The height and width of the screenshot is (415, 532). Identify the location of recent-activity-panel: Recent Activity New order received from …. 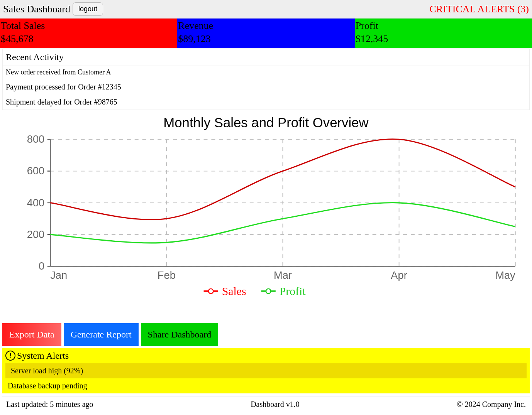
(266, 79).